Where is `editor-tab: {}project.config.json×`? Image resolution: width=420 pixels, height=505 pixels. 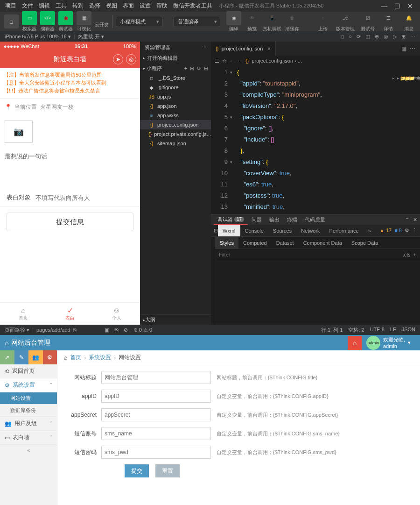
editor-tab: {}project.config.json× is located at coordinates (244, 49).